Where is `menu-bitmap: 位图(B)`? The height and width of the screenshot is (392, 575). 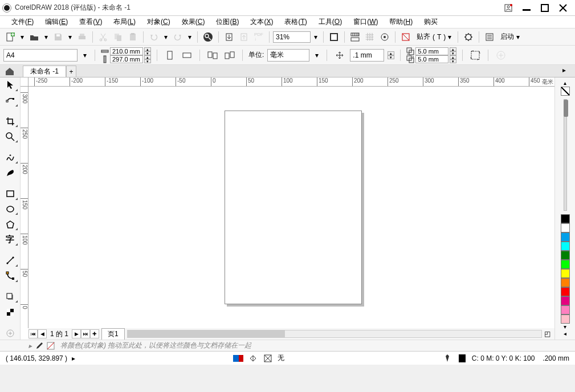 menu-bitmap: 位图(B) is located at coordinates (227, 22).